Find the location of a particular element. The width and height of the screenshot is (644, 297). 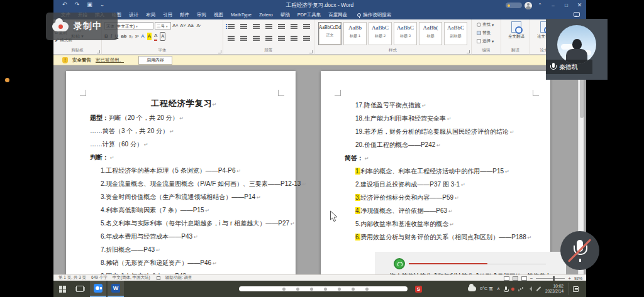

ribbon-tab-6: 引用 is located at coordinates (167, 15).